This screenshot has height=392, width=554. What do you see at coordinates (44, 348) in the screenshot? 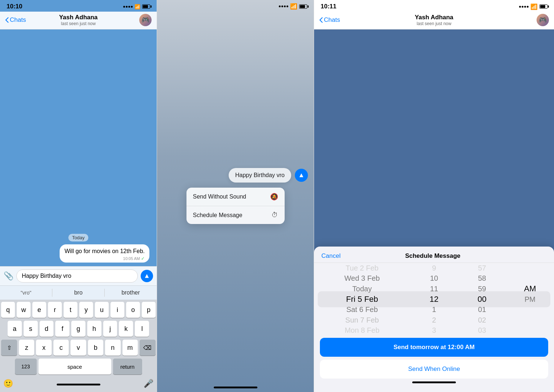
I see `key-x: x` at bounding box center [44, 348].